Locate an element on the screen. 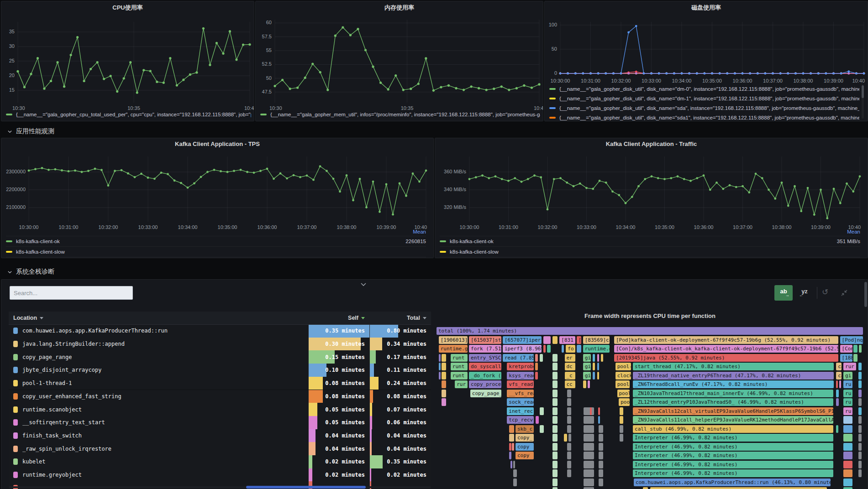 The image size is (868, 489). panel-dropdown-chevron-icon is located at coordinates (363, 285).